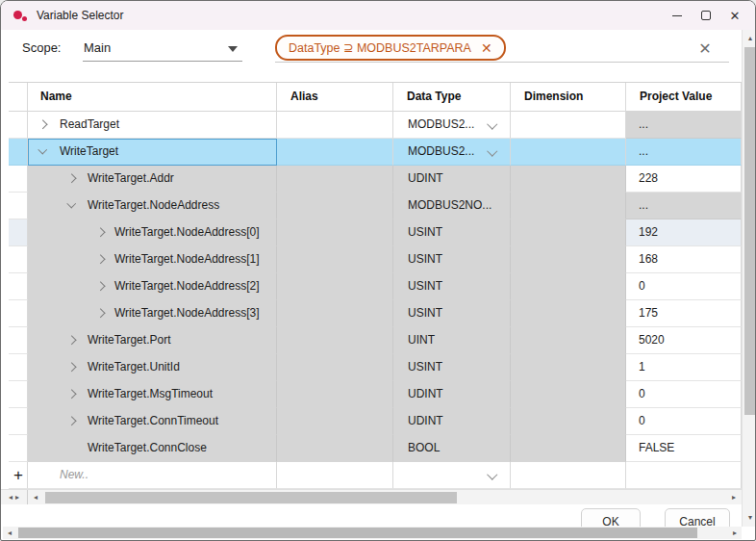  Describe the element at coordinates (152, 368) in the screenshot. I see `variable-name-cell: WriteTarget.UnitId` at that location.